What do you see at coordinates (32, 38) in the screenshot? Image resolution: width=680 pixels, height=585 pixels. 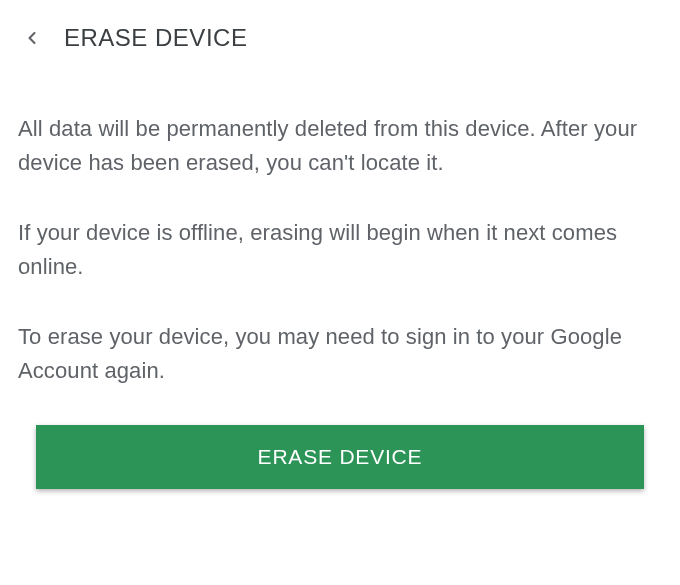 I see `back-icon` at bounding box center [32, 38].